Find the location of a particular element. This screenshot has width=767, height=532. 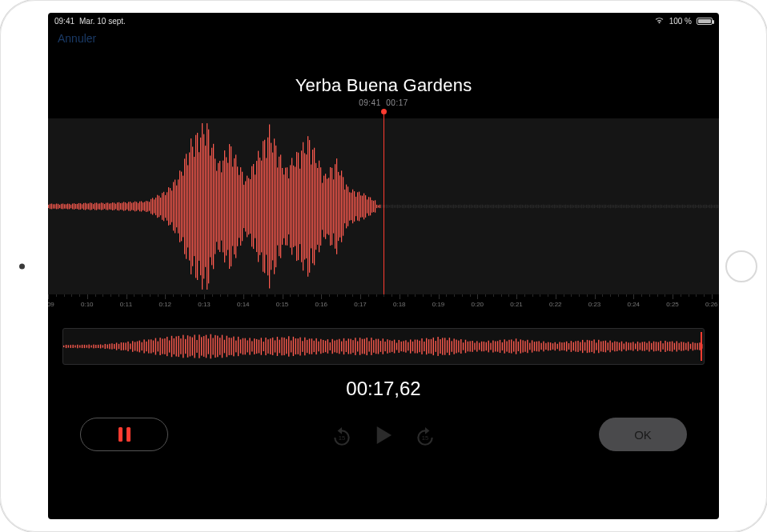

playhead is located at coordinates (384, 206).